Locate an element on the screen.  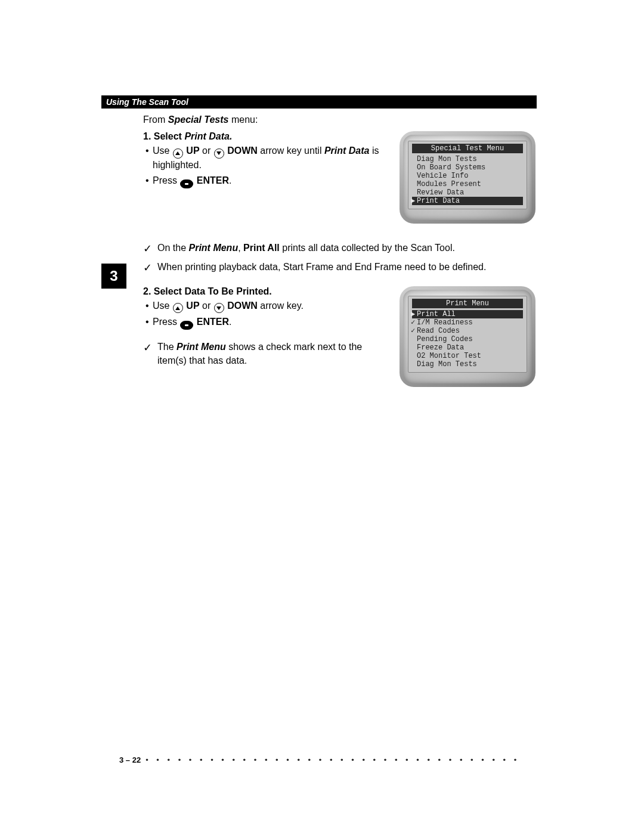
step-1-text: 1. Select Print Data. Use UP or DOWN arr… is located at coordinates (271, 162).